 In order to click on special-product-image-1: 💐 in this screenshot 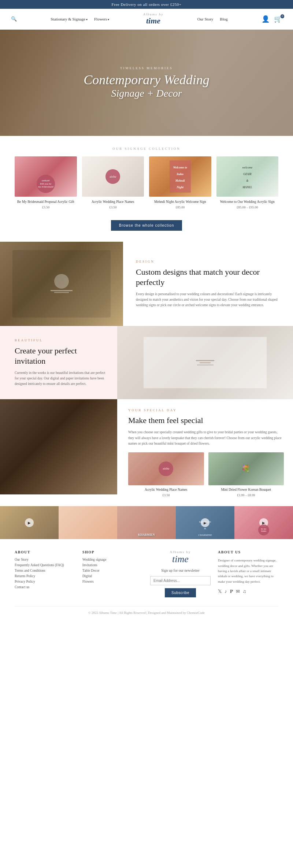, I will do `click(246, 469)`.